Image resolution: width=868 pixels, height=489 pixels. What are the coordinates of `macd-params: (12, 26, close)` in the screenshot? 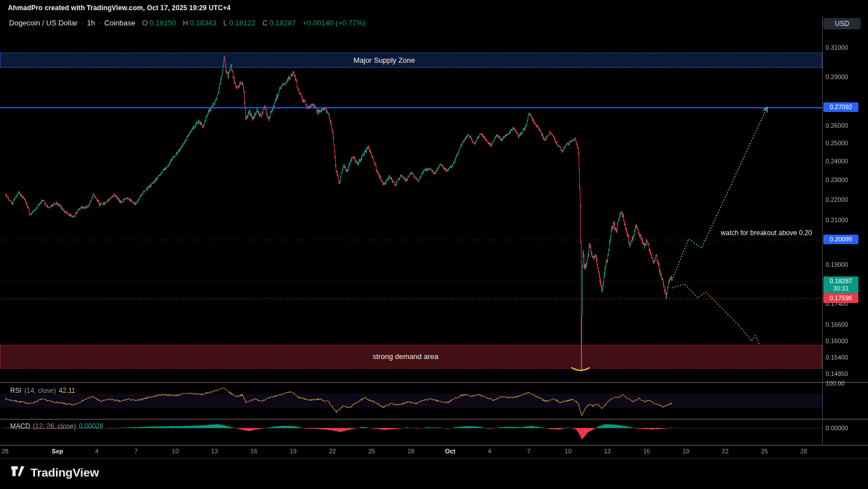 It's located at (54, 426).